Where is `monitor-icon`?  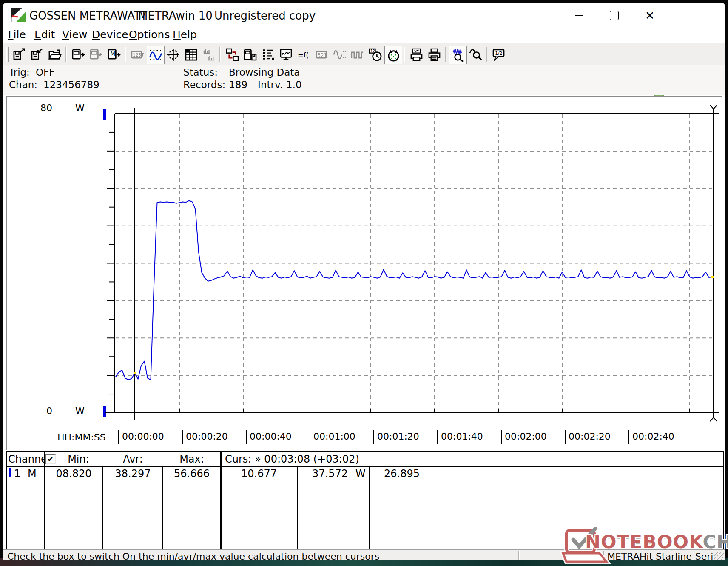 monitor-icon is located at coordinates (286, 54).